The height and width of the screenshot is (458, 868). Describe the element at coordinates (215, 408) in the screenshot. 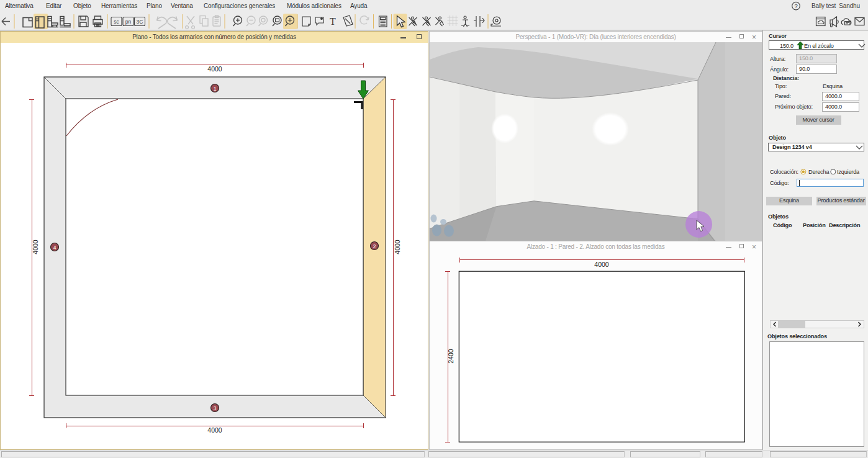

I see `svg-text: 3` at that location.